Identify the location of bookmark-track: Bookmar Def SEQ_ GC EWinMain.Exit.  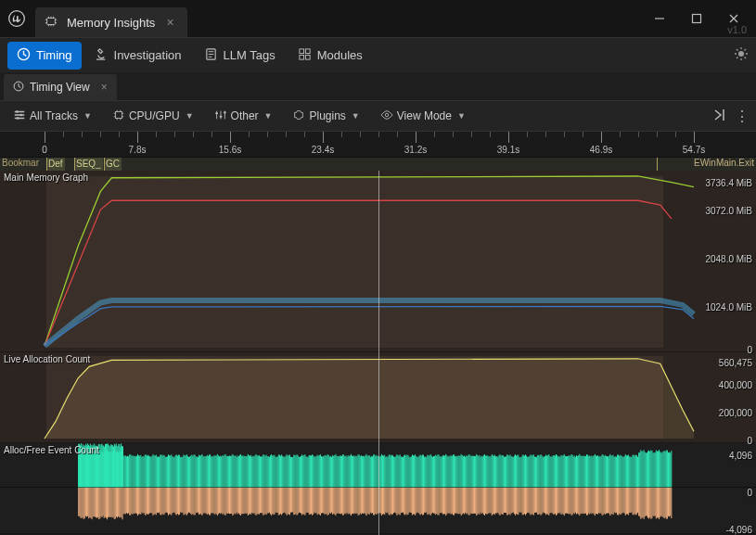
(378, 164).